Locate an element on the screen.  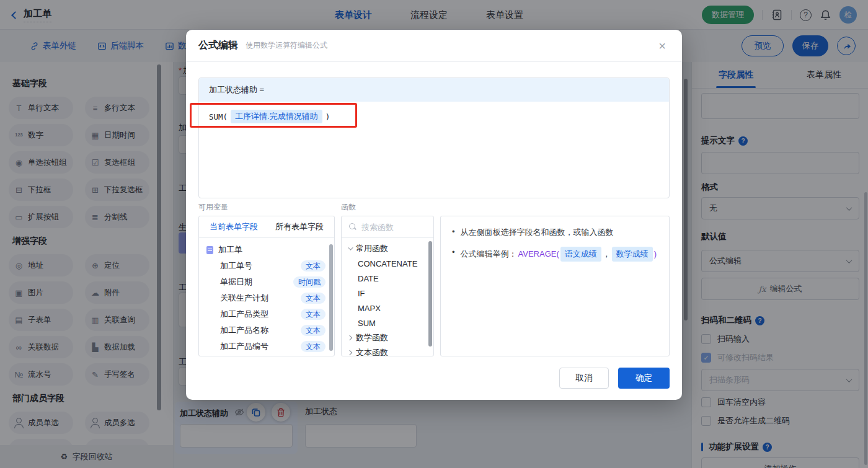
function-search-input is located at coordinates (392, 227).